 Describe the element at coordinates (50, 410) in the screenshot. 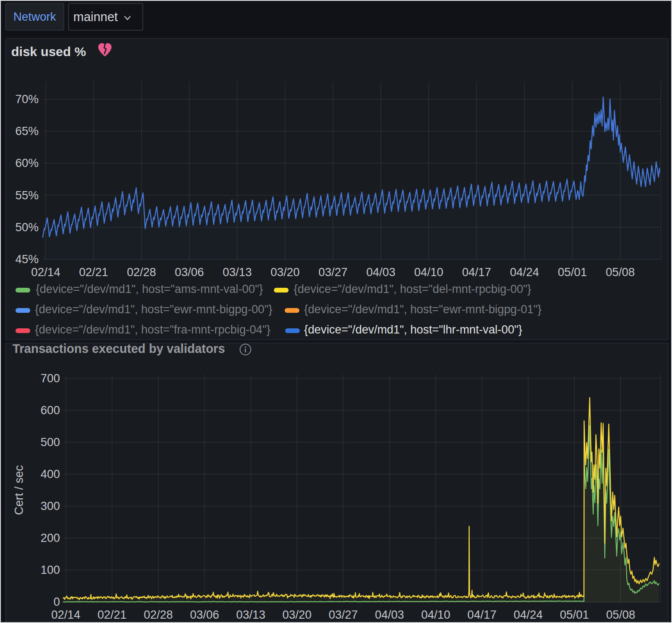

I see `svg-text: 600` at that location.